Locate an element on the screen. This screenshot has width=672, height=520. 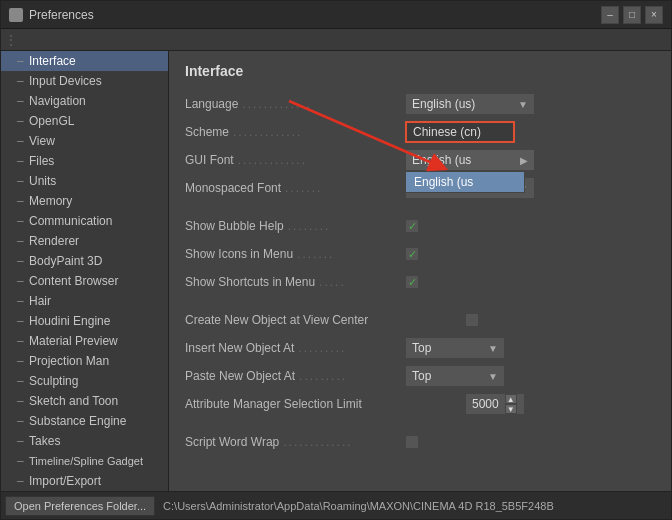
attr-mgr-label: Attribute Manager Selection Limit is located at coordinates (325, 404).